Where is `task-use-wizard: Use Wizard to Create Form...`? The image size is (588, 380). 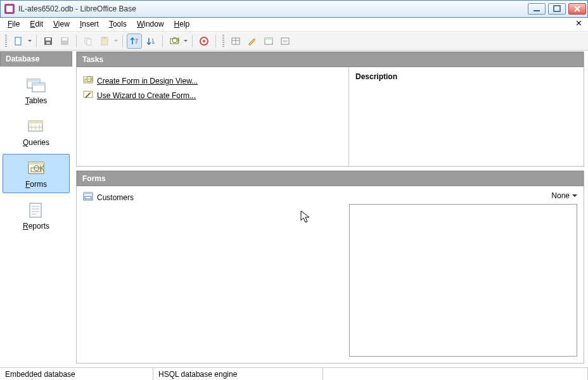
task-use-wizard: Use Wizard to Create Form... is located at coordinates (213, 95).